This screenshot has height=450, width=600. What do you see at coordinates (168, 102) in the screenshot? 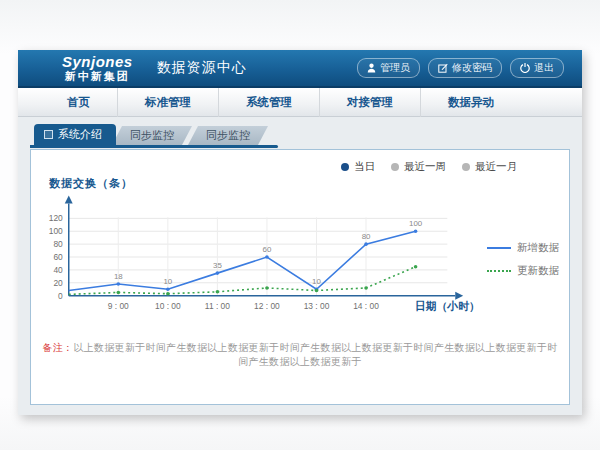
I see `nav-item-standard-mgmt: 标准管理` at bounding box center [168, 102].